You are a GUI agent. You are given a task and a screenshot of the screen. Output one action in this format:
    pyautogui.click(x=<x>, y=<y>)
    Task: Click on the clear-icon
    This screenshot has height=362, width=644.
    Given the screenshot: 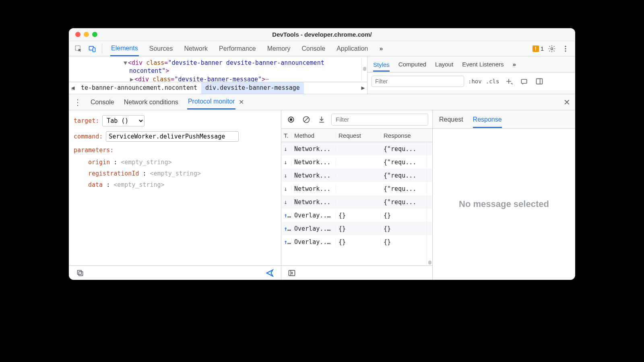 What is the action you would take?
    pyautogui.click(x=306, y=120)
    